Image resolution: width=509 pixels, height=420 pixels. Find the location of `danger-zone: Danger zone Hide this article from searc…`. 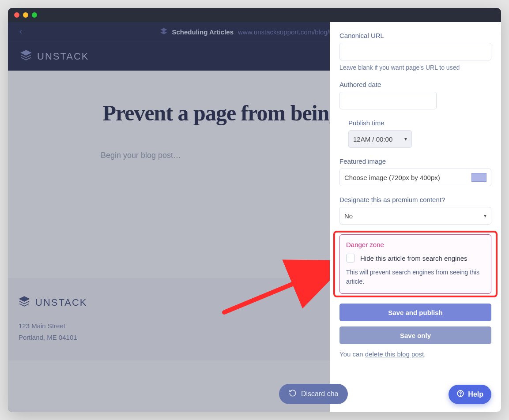

danger-zone: Danger zone Hide this article from searc… is located at coordinates (415, 264).